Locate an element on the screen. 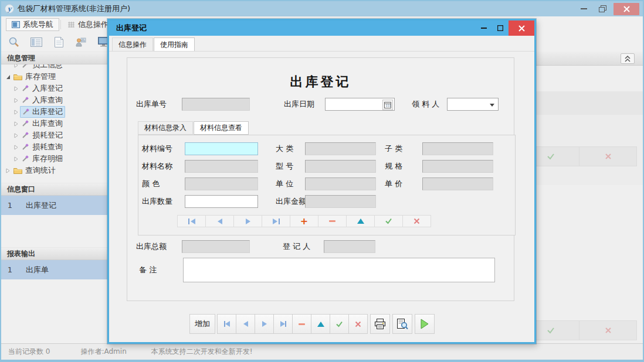 The image size is (644, 362). tab-info-operation: 信息操作 is located at coordinates (88, 25).